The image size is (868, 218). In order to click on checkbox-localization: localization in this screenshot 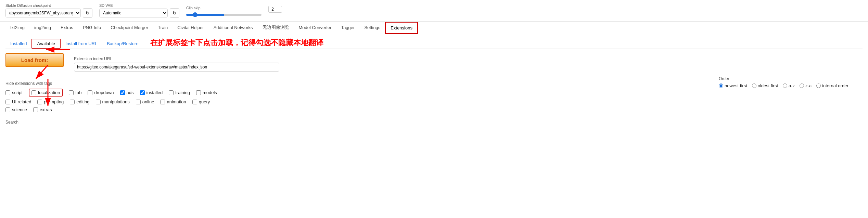, I will do `click(46, 92)`.